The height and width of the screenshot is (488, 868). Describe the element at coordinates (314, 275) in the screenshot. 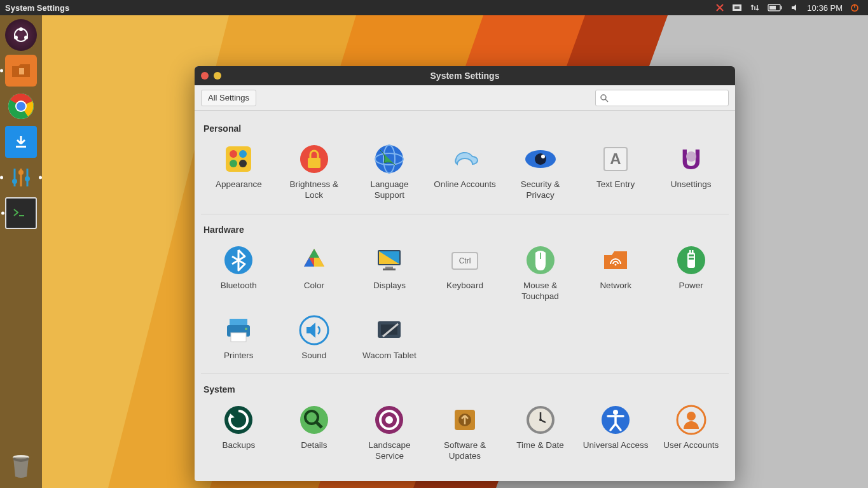

I see `settings-item-color: Color` at that location.